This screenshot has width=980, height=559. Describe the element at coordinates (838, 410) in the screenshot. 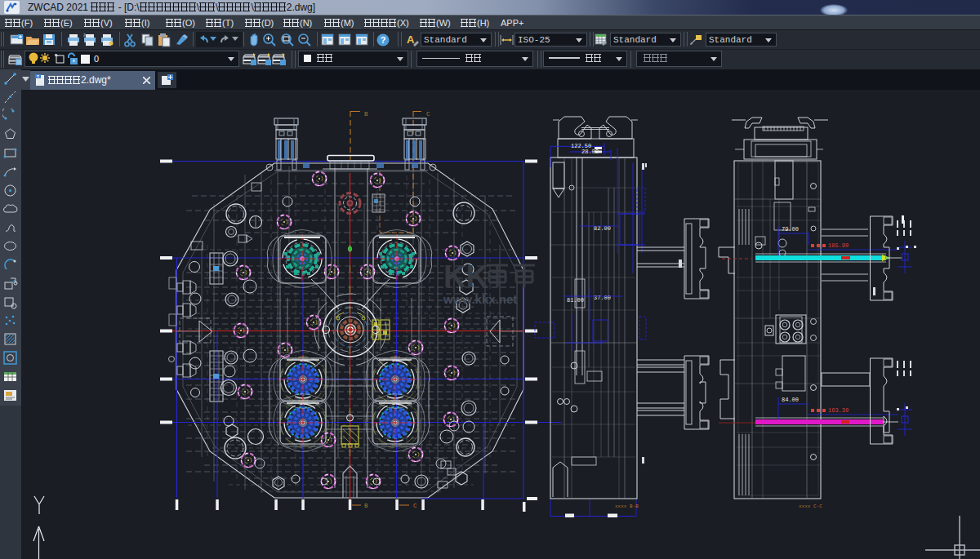

I see `svg-text: 163.30` at that location.